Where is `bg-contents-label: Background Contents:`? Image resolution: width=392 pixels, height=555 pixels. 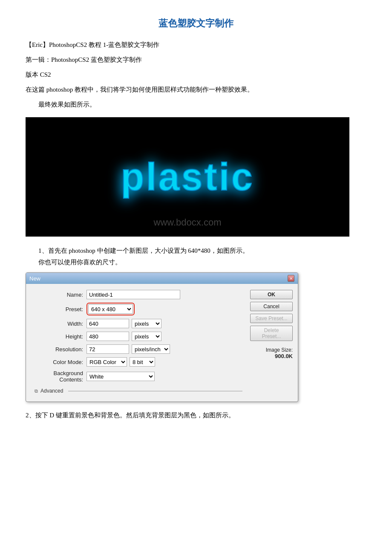 bg-contents-label: Background Contents: is located at coordinates (59, 376).